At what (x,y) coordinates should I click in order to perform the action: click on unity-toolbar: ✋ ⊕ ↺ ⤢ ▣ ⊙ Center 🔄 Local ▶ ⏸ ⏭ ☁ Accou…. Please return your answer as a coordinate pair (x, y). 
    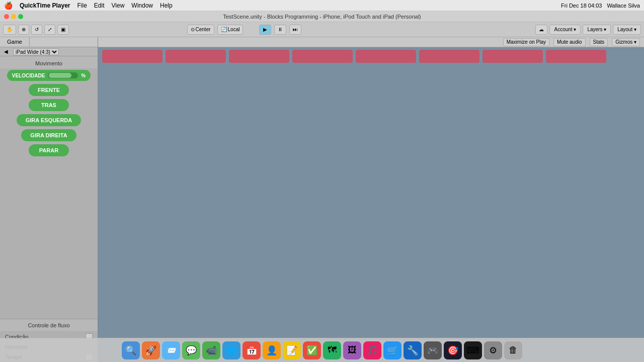
    Looking at the image, I should click on (322, 30).